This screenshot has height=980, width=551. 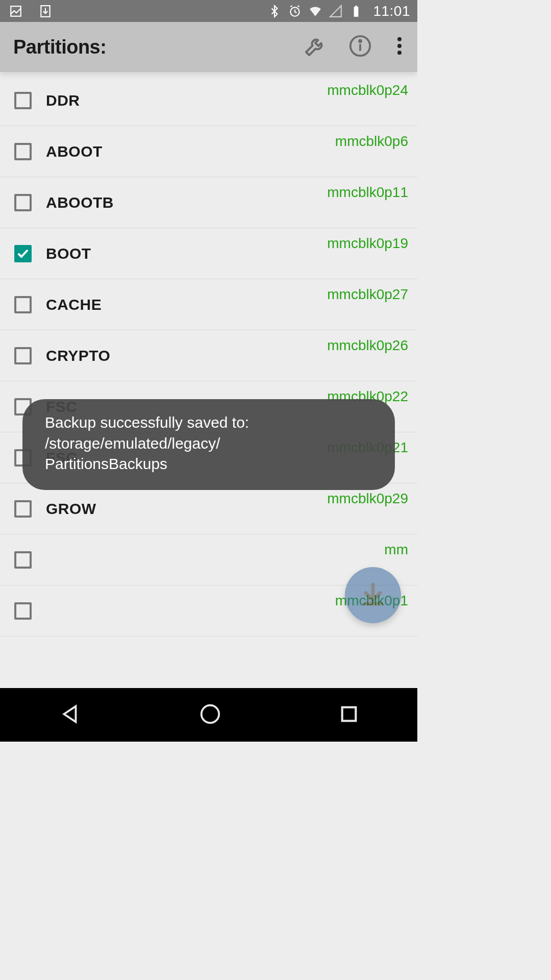 I want to click on battery-icon, so click(x=356, y=11).